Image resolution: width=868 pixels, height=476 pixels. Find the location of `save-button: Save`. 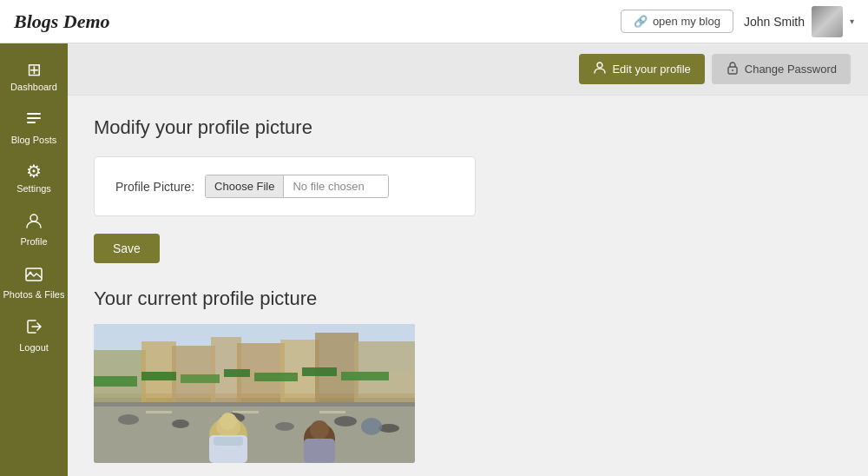

save-button: Save is located at coordinates (127, 248).